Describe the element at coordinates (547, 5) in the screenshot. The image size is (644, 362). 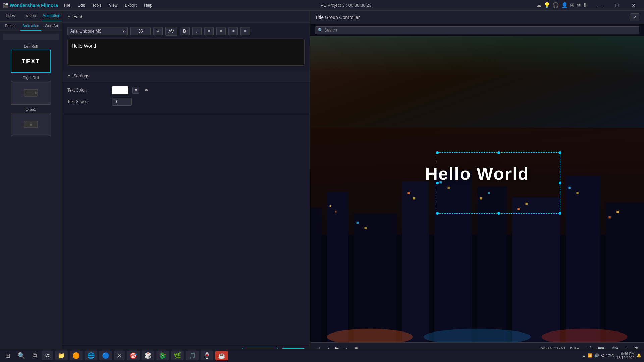
I see `lightbulb-icon: 💡` at that location.